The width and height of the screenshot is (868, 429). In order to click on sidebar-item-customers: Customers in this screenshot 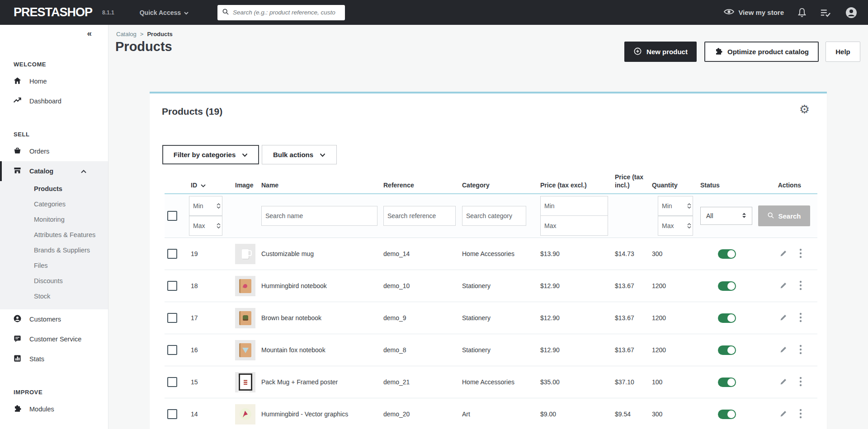, I will do `click(54, 319)`.